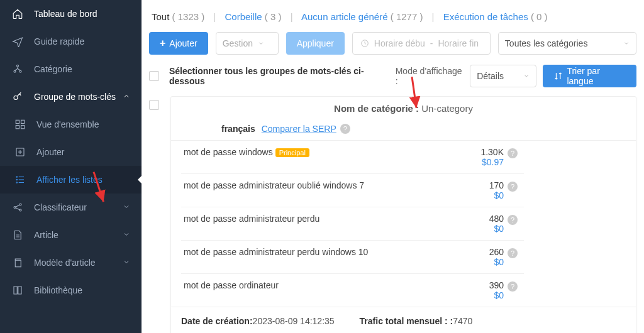 Image resolution: width=644 pixels, height=333 pixels. I want to click on keyword-volume: 170, so click(482, 185).